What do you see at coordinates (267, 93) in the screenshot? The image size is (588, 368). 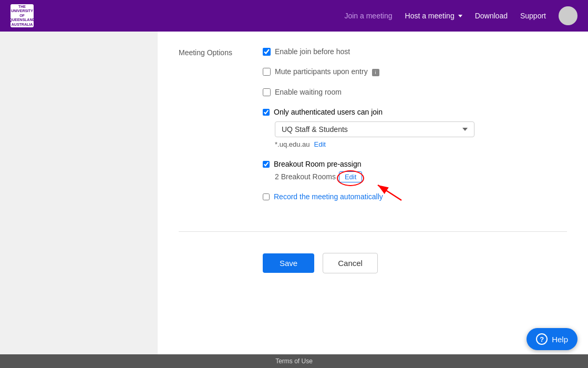 I see `waiting-room-checkbox` at bounding box center [267, 93].